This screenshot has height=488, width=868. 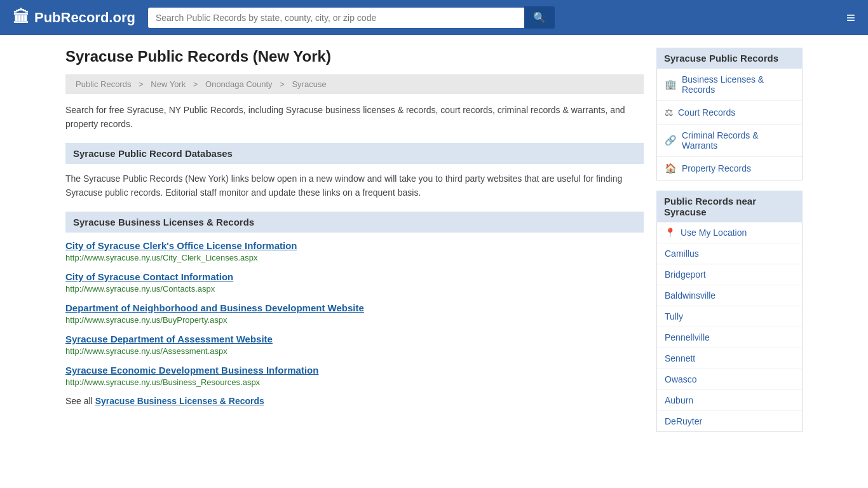 I want to click on hamburger-button: ≡, so click(x=851, y=18).